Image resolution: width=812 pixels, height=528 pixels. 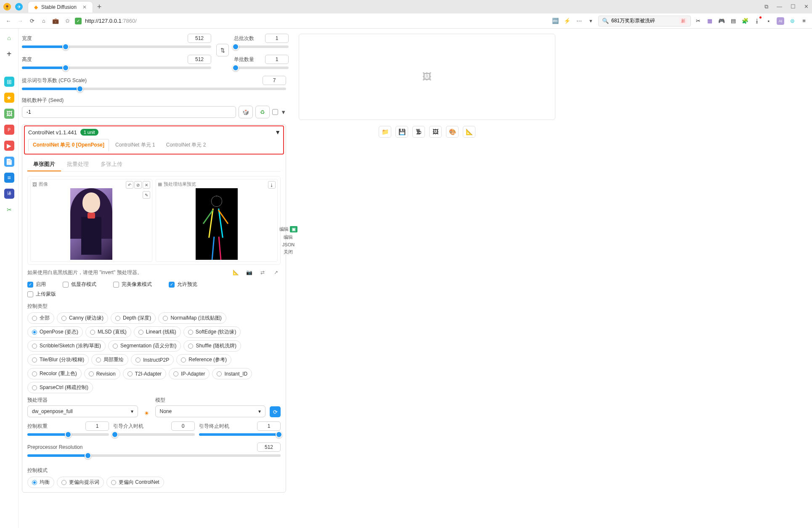 I want to click on height-value: 512, so click(x=199, y=59).